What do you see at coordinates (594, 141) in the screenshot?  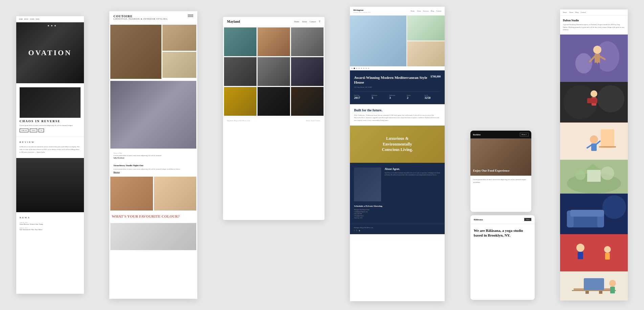 I see `m7-illus-peach` at bounding box center [594, 141].